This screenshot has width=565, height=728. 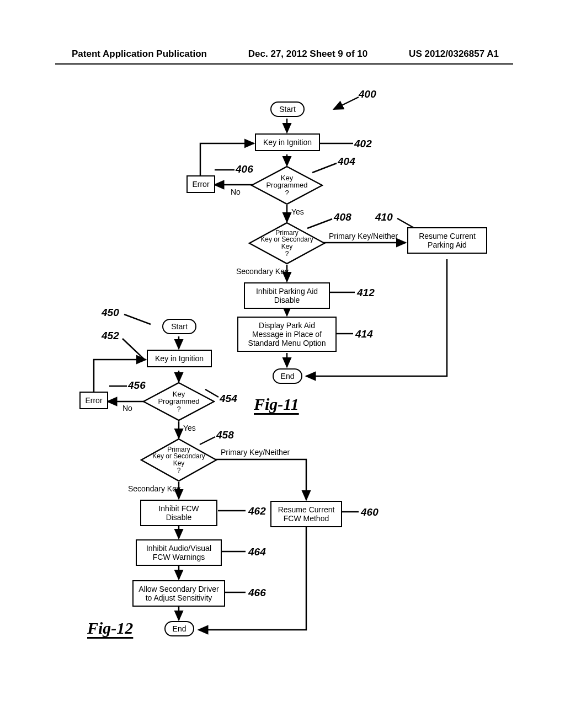 What do you see at coordinates (287, 185) in the screenshot?
I see `fig11-n404-label: Key Programmed ?` at bounding box center [287, 185].